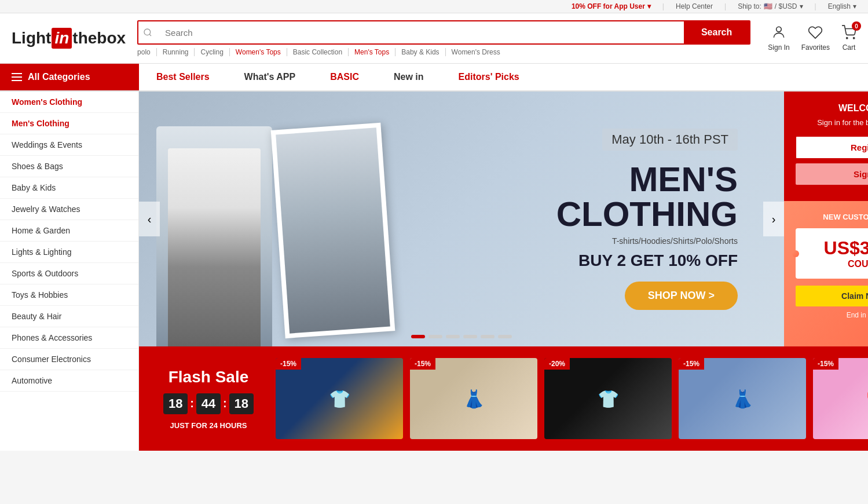 Image resolution: width=868 pixels, height=504 pixels. I want to click on sidebar-item-3: Shoes & Bags, so click(69, 167).